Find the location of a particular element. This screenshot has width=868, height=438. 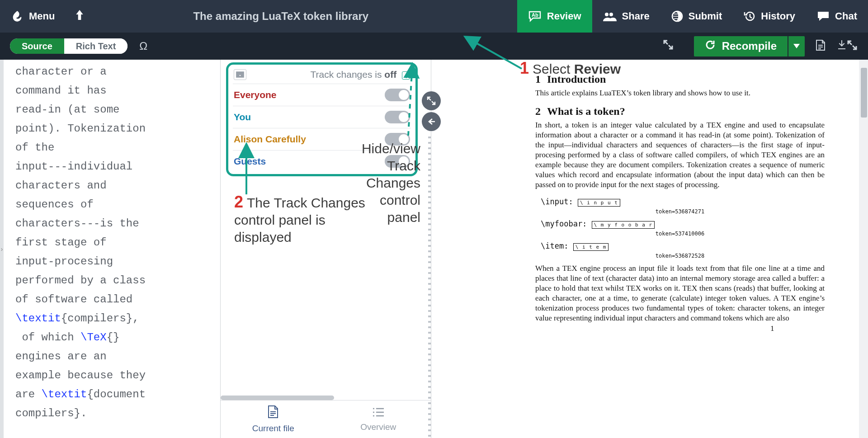

symbol-palette-button: Ω is located at coordinates (143, 46).